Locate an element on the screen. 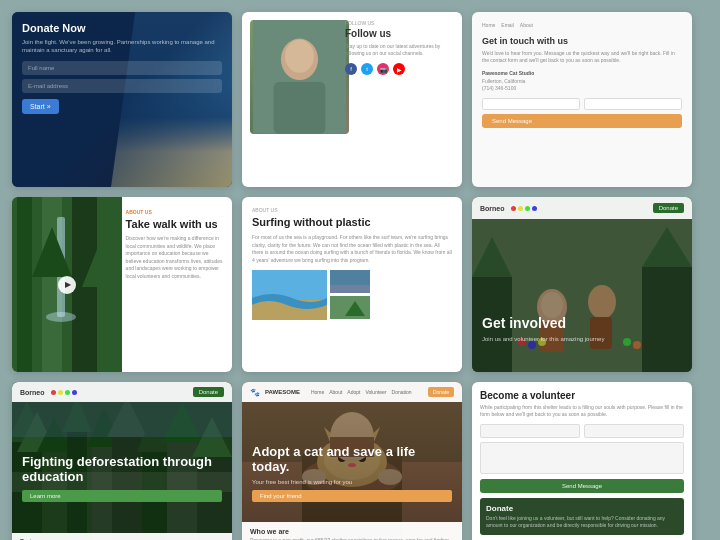 This screenshot has height=540, width=720. person-image is located at coordinates (300, 77).